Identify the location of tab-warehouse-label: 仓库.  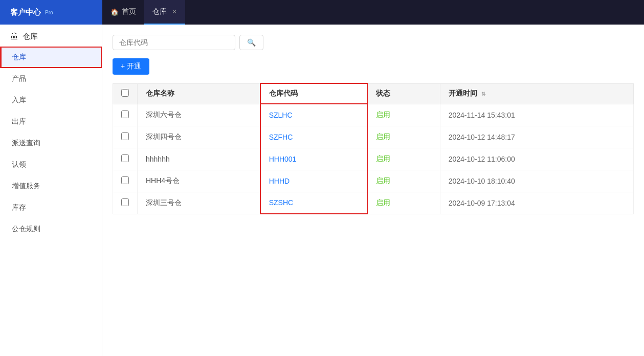
(160, 12).